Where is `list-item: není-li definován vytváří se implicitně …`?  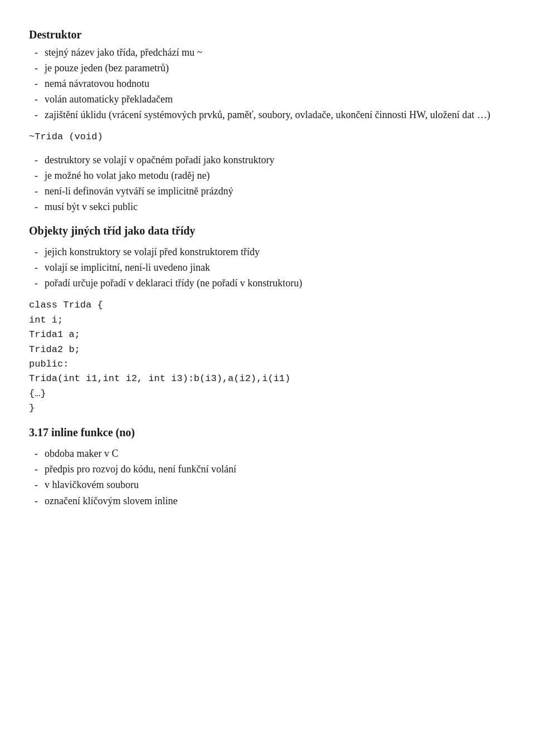
list-item: není-li definován vytváří se implicitně … is located at coordinates (268, 191).